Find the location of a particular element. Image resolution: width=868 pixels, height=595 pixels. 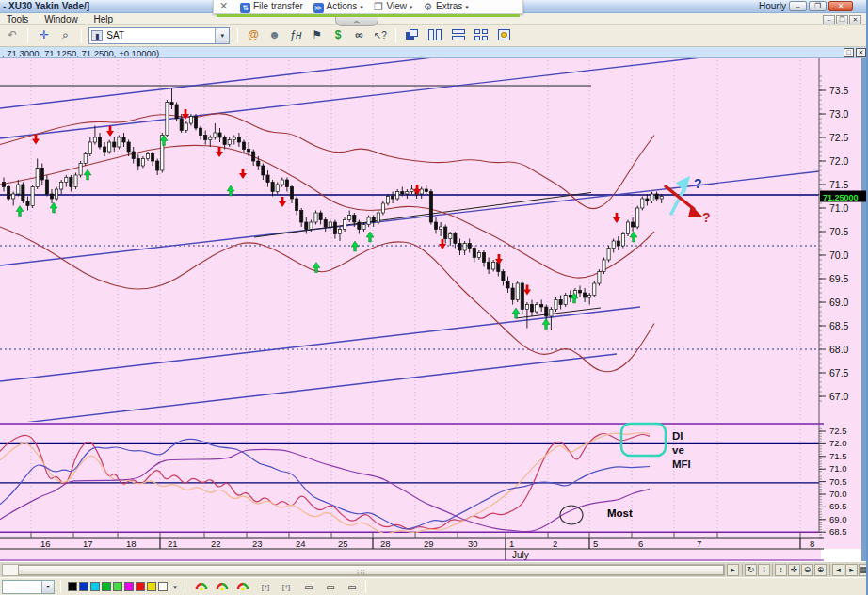

cursor-tool-icon: I is located at coordinates (764, 571).